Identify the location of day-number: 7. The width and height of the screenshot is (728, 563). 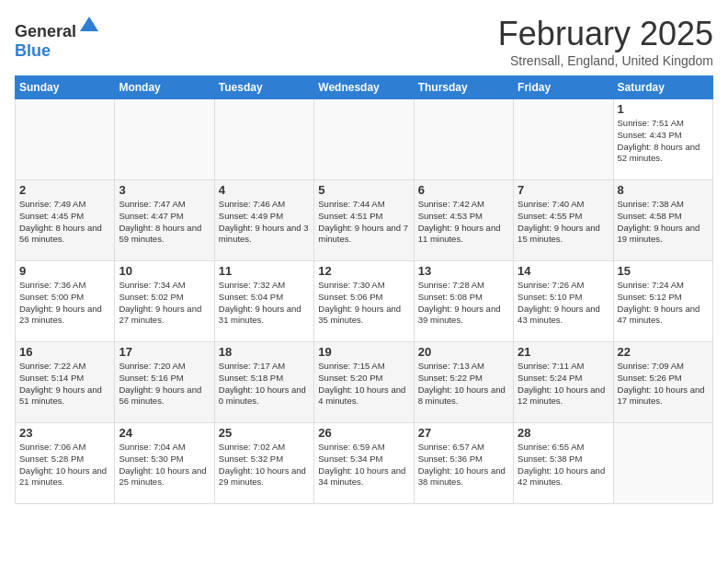
(563, 190).